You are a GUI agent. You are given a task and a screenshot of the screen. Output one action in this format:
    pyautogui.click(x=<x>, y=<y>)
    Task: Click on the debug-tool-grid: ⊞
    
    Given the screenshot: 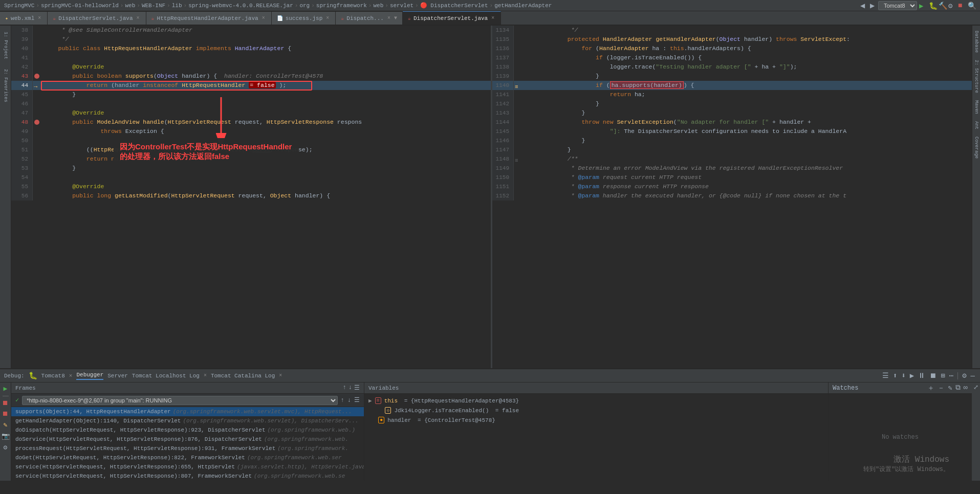 What is the action you would take?
    pyautogui.click(x=943, y=375)
    